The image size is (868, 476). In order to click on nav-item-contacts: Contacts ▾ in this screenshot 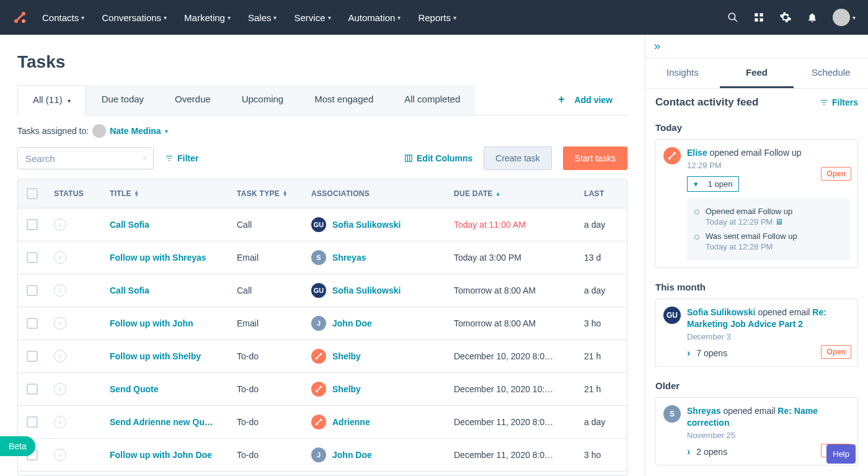, I will do `click(63, 17)`.